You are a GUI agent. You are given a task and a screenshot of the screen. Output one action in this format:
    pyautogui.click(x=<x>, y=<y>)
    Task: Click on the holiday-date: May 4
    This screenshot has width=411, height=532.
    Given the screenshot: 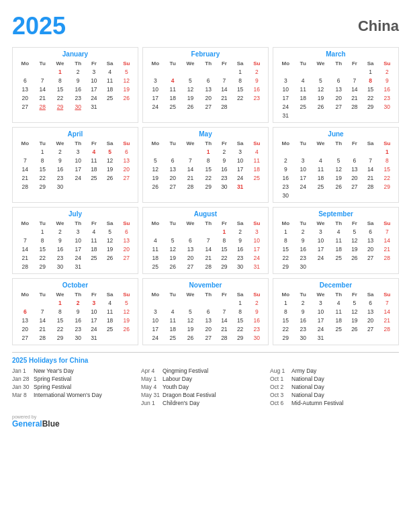 What is the action you would take?
    pyautogui.click(x=150, y=387)
    